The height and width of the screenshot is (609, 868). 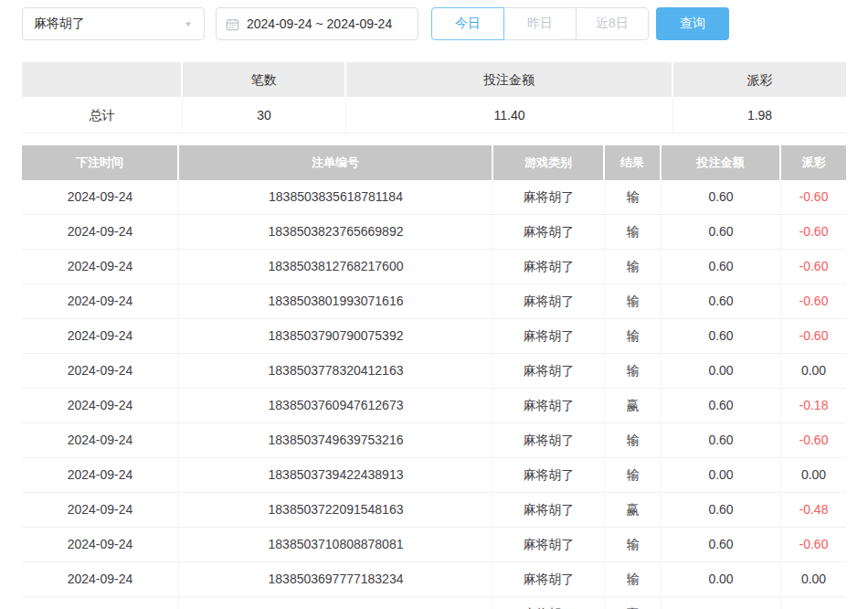 I want to click on col-header-bet-amount: 投注金额, so click(x=722, y=163).